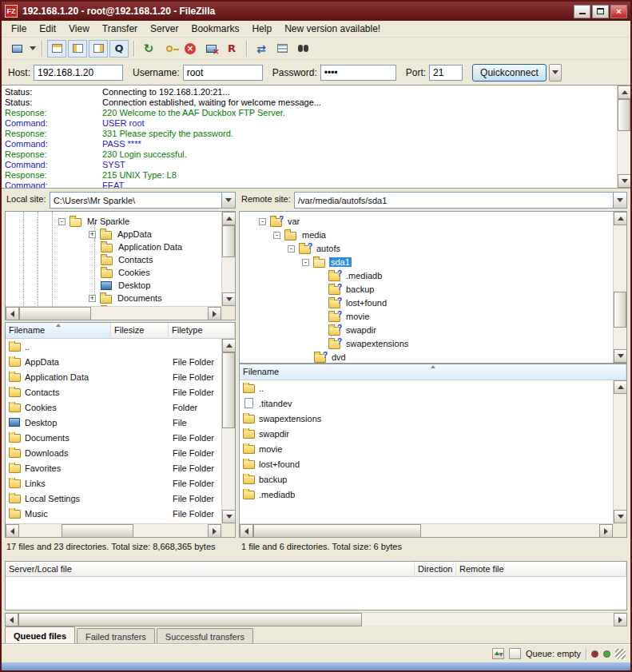  Describe the element at coordinates (324, 357) in the screenshot. I see `tree-item-dvd: dvd` at that location.